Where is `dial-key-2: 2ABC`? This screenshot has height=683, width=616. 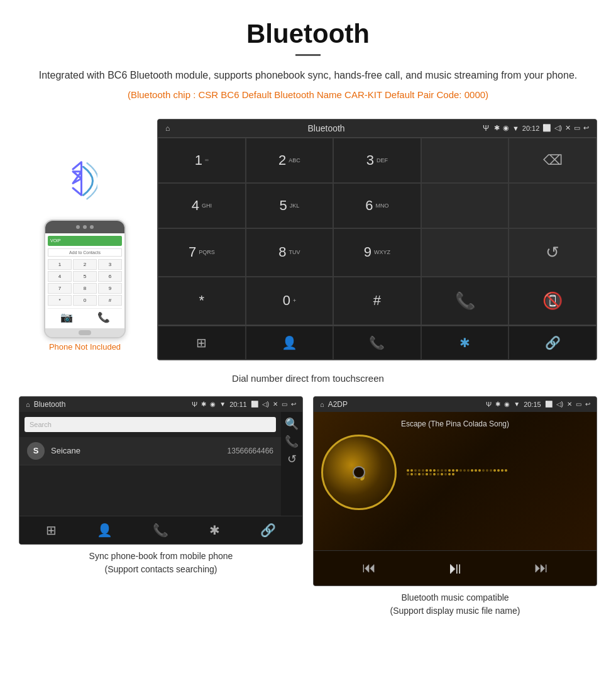
dial-key-2: 2ABC is located at coordinates (290, 160).